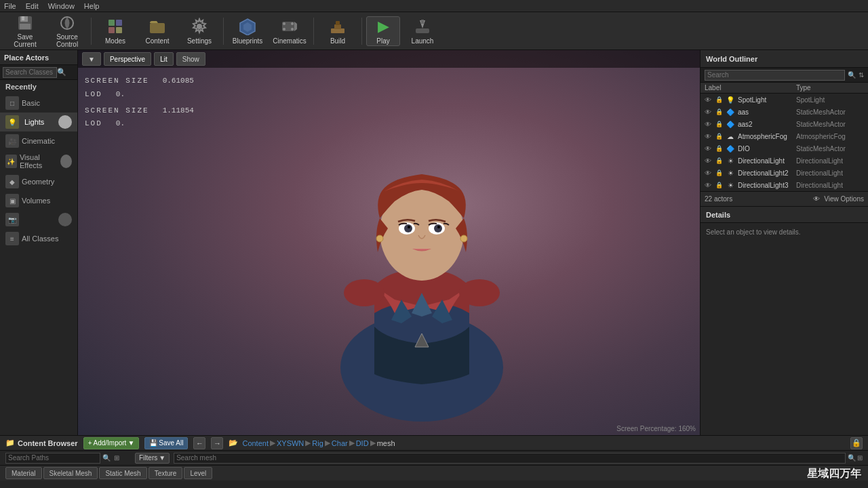  I want to click on forward-button: →, so click(217, 443).